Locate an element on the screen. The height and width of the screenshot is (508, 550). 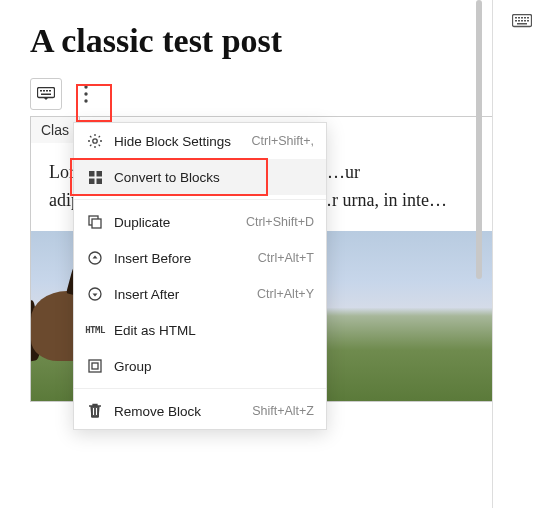
grid-icon is located at coordinates (95, 177).